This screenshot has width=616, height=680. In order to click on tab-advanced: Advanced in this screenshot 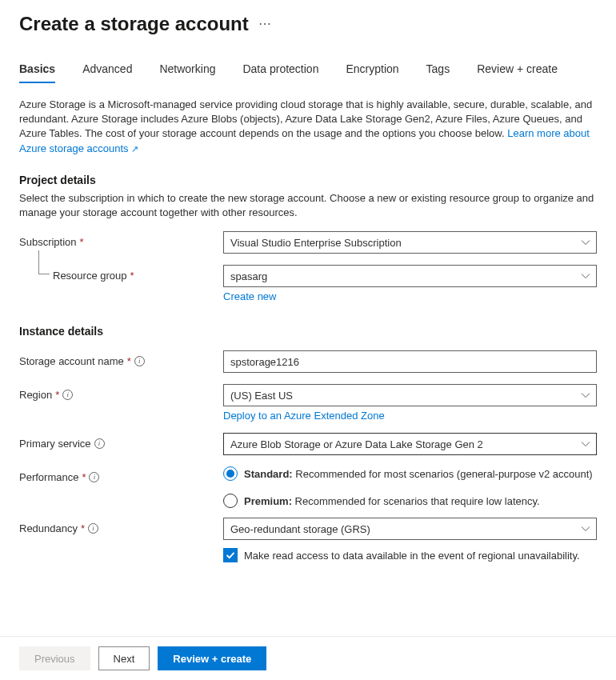, I will do `click(107, 70)`.